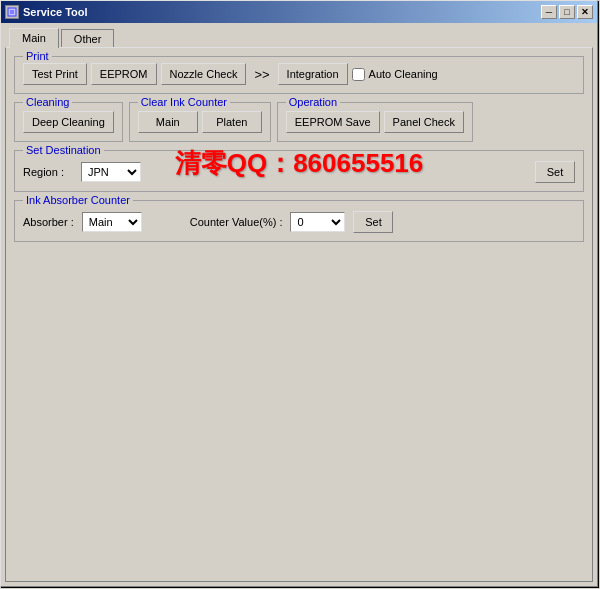 The image size is (600, 589). What do you see at coordinates (313, 102) in the screenshot?
I see `operation-label: Operation` at bounding box center [313, 102].